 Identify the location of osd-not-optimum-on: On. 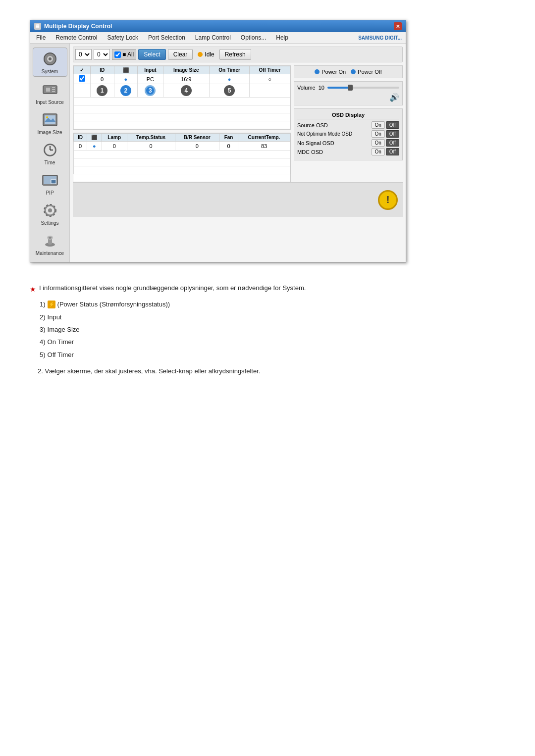
(378, 134).